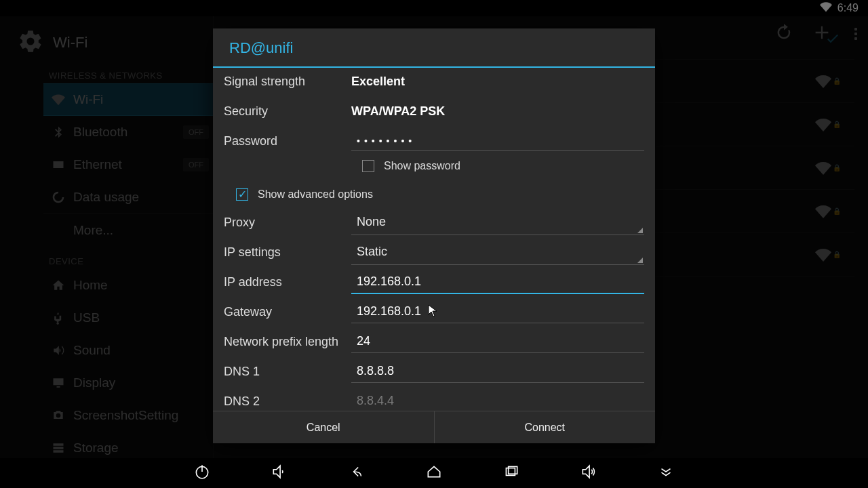 The width and height of the screenshot is (868, 488). Describe the element at coordinates (315, 195) in the screenshot. I see `show-advanced-label: Show advanced options` at that location.